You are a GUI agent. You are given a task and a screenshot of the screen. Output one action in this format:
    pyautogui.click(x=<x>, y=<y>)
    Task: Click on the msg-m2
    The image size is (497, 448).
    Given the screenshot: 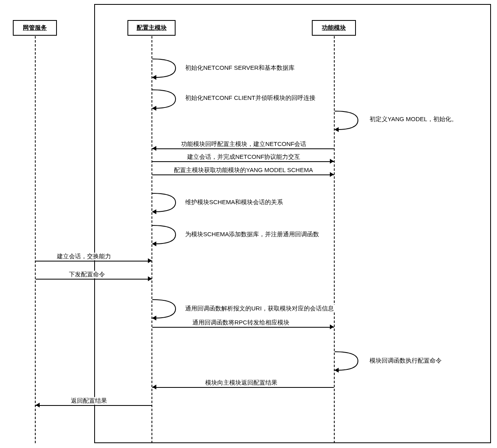 What is the action you would take?
    pyautogui.click(x=243, y=162)
    